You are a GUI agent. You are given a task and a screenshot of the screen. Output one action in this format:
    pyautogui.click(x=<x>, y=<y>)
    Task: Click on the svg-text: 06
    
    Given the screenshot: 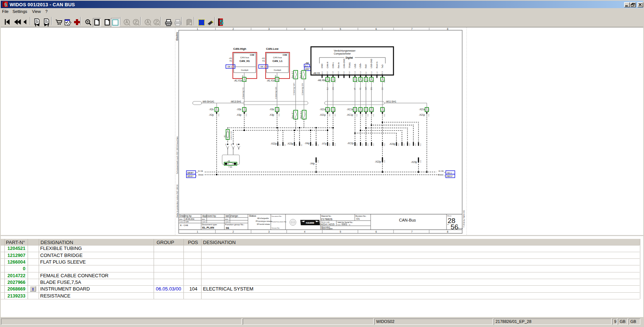 What is the action you would take?
    pyautogui.click(x=228, y=228)
    